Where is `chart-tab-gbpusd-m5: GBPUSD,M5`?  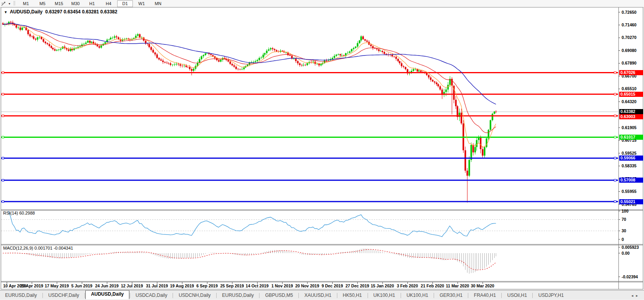 chart-tab-gbpusd-m5: GBPUSD,M5 is located at coordinates (279, 295).